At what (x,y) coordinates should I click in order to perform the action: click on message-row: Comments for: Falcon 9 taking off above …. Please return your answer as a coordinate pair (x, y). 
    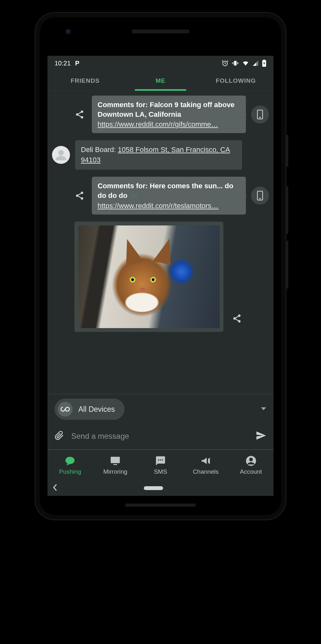
    Looking at the image, I should click on (160, 114).